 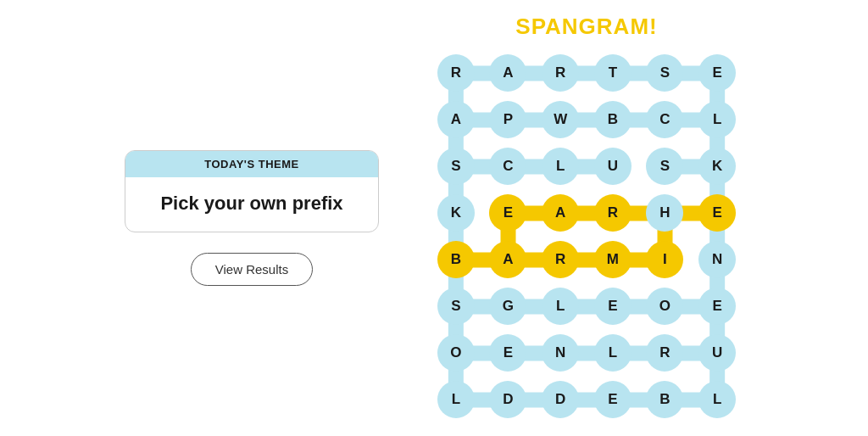 I want to click on cell-4-4: I, so click(x=665, y=260).